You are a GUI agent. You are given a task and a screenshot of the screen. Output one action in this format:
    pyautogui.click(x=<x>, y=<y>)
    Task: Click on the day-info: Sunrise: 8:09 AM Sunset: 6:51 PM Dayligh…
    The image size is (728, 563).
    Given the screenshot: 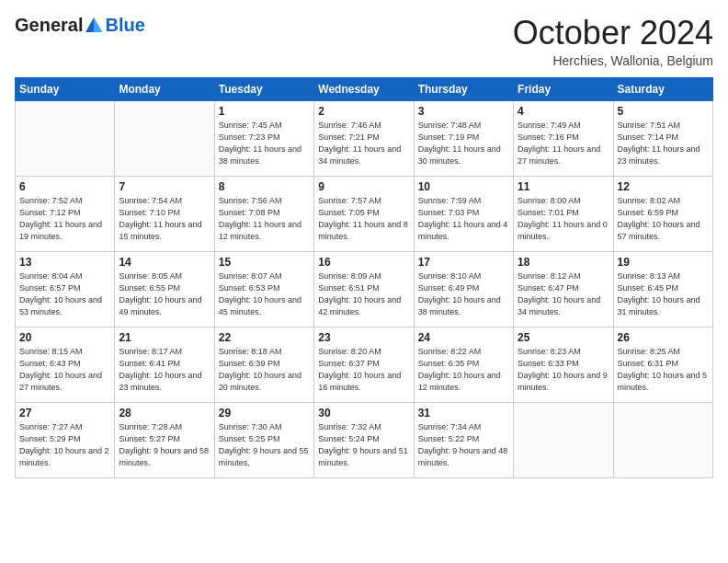 What is the action you would take?
    pyautogui.click(x=364, y=294)
    